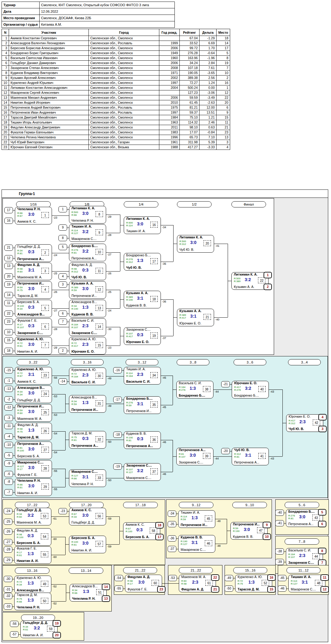 The height and width of the screenshot is (644, 331). Describe the element at coordinates (116, 73) in the screenshot. I see `table-row: 8Кудинов Владимир ВикторовичСмоленская о…` at that location.